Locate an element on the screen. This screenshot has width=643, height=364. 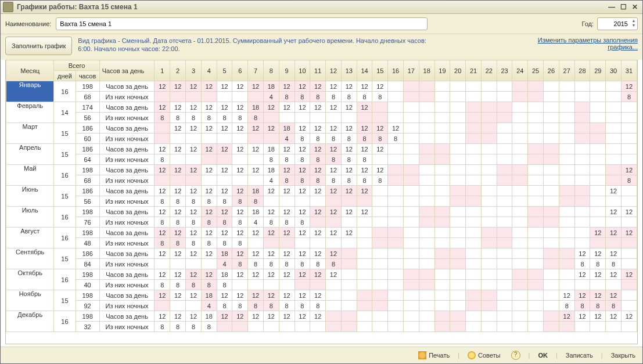
col-days: дней is located at coordinates (65, 76).